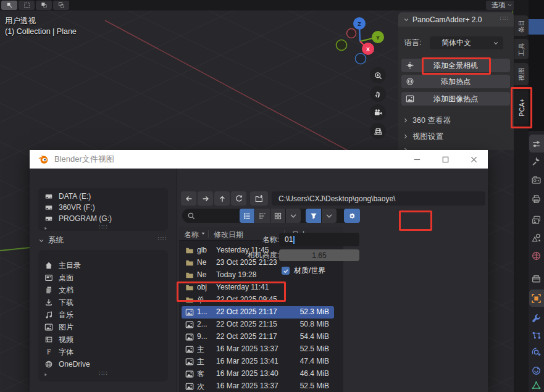 This screenshot has width=544, height=392. I want to click on panel-header: PanoCamAdder+ 2.0, so click(456, 20).